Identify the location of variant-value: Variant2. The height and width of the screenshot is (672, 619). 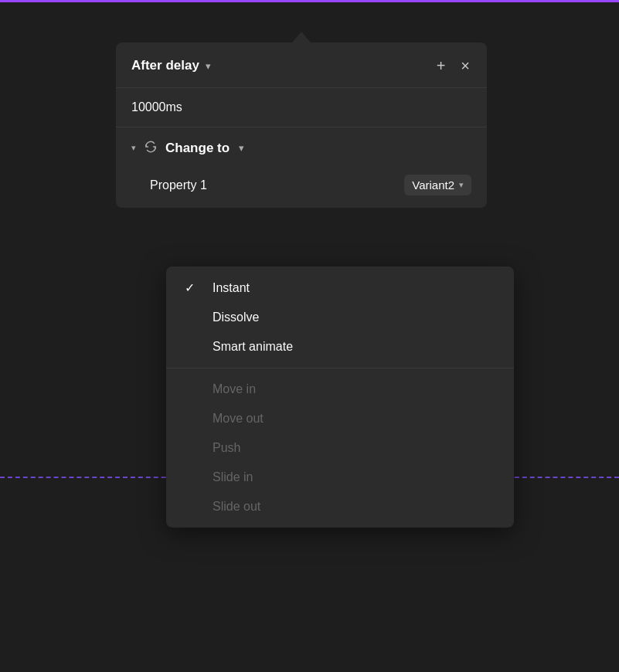
(433, 185).